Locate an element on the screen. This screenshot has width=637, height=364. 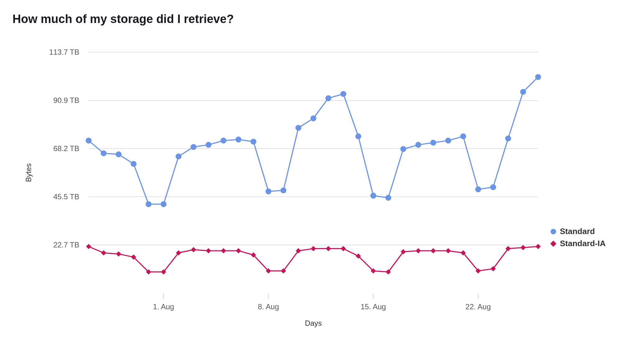
svg-text: 45.5 TB is located at coordinates (66, 196).